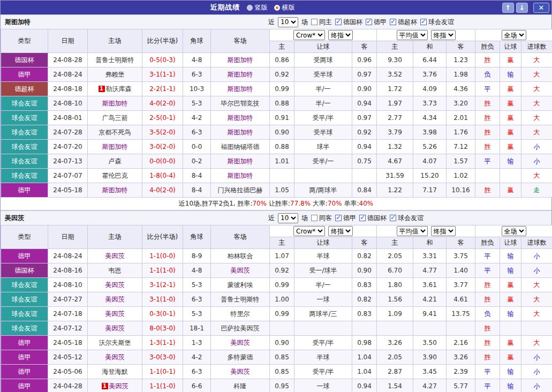 The width and height of the screenshot is (552, 392). Describe the element at coordinates (282, 300) in the screenshot. I see `handicap-odds-cell: 1.00` at that location.